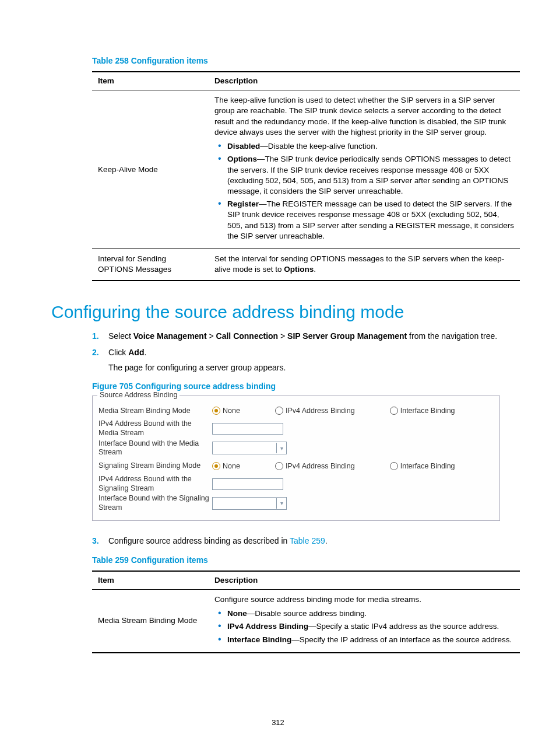 The height and width of the screenshot is (756, 556). Describe the element at coordinates (278, 722) in the screenshot. I see `page-number: 312` at that location.